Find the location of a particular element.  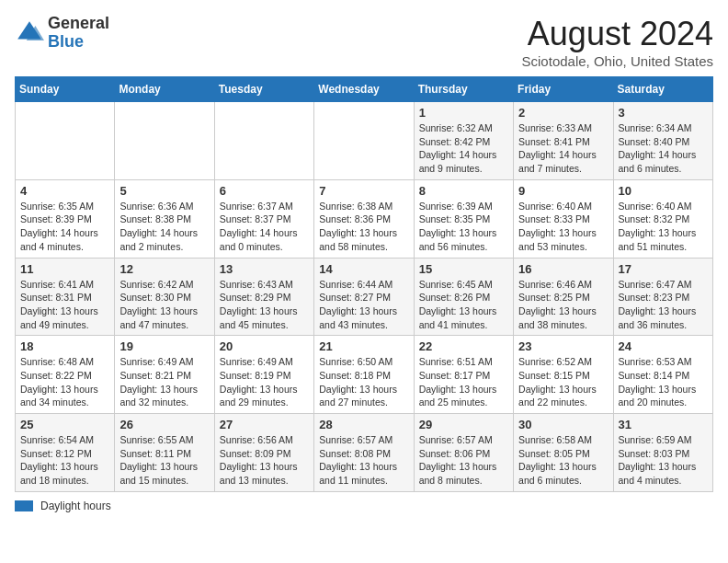

location-title: Sciotodale, Ohio, United States is located at coordinates (618, 61).